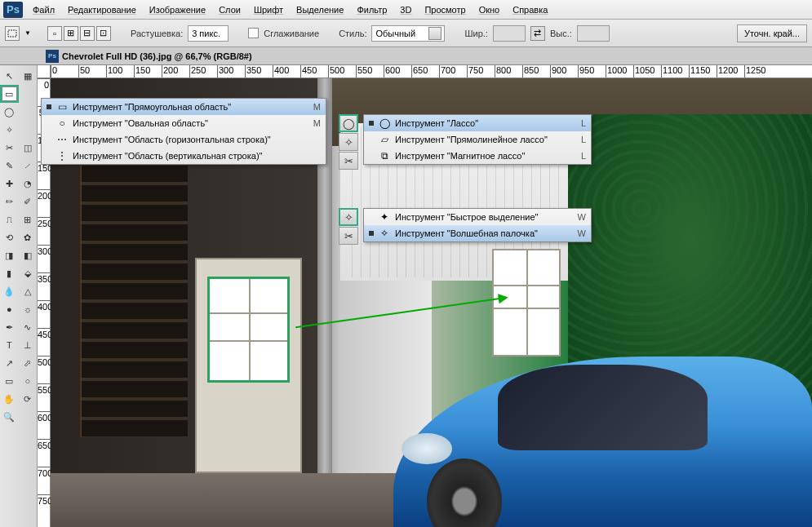 The height and width of the screenshot is (527, 812). I want to click on tool-ellipse: ○, so click(28, 381).